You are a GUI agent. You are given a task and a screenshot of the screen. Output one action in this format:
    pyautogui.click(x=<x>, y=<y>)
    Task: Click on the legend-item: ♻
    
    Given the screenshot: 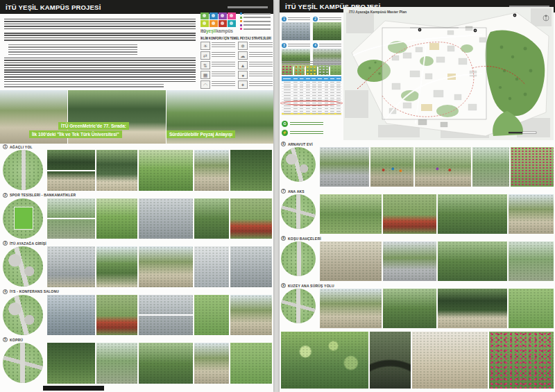 What is the action you would take?
    pyautogui.click(x=311, y=123)
    